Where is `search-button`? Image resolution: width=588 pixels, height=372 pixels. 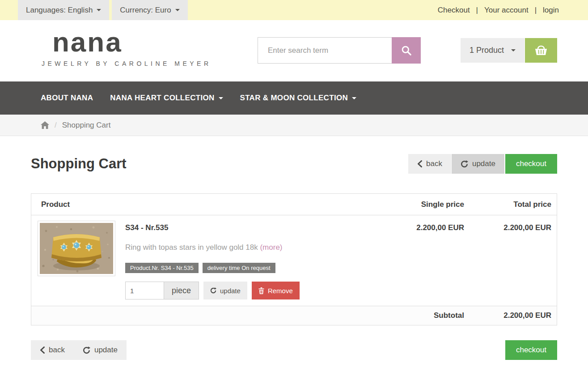 search-button is located at coordinates (406, 50).